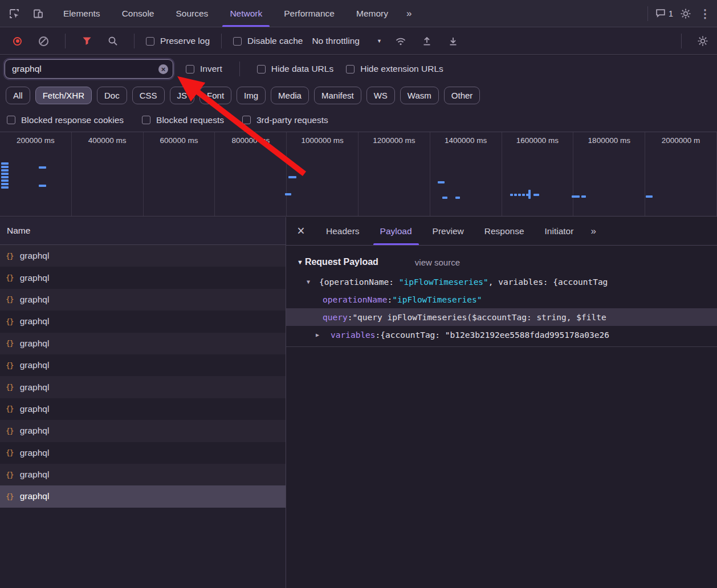  I want to click on name-column-header: Name, so click(142, 231).